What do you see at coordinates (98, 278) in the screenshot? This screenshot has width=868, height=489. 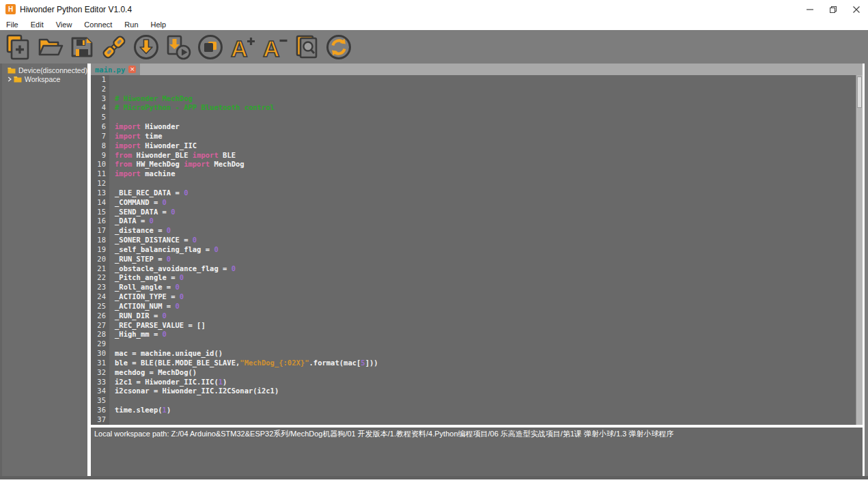 I see `line-number: 22` at bounding box center [98, 278].